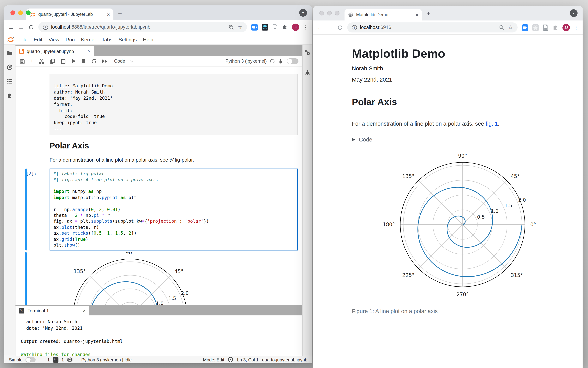 The height and width of the screenshot is (368, 588). I want to click on output-collapser-bar, so click(26, 278).